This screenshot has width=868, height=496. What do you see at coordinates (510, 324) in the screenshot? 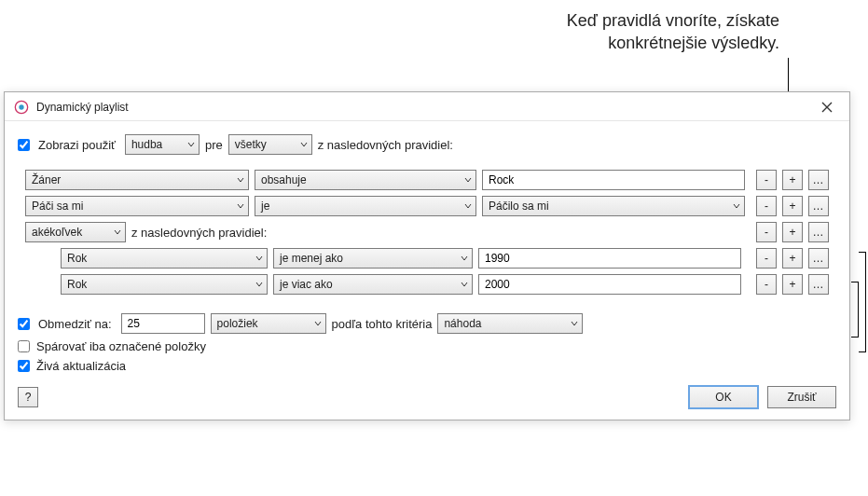
I see `limit-criteria-select: náhoda` at bounding box center [510, 324].